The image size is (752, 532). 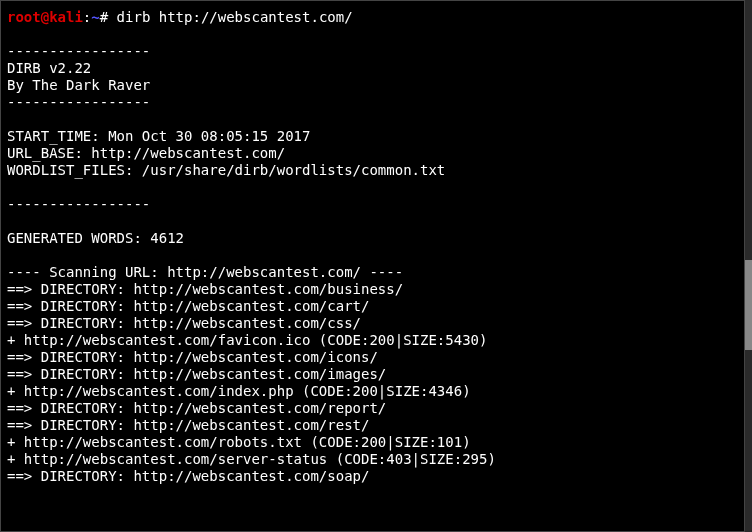 I want to click on prompt-symbol: #, so click(x=104, y=17).